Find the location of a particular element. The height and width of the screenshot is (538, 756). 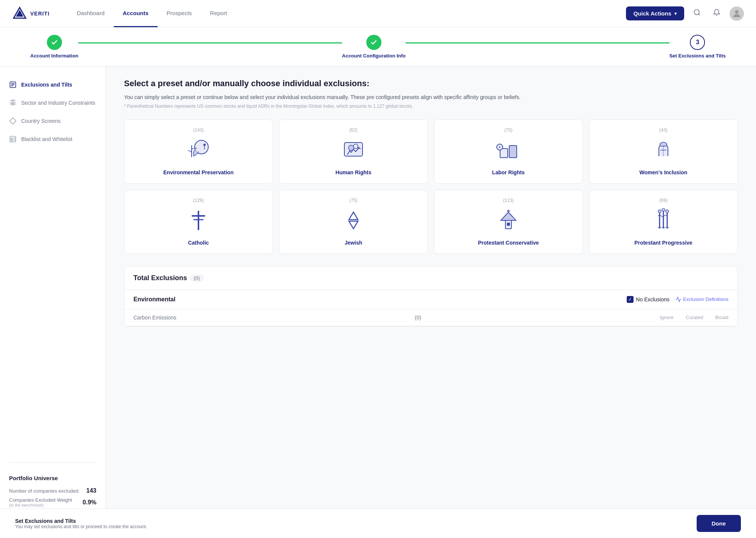

step-3-circle: 3 is located at coordinates (697, 42).